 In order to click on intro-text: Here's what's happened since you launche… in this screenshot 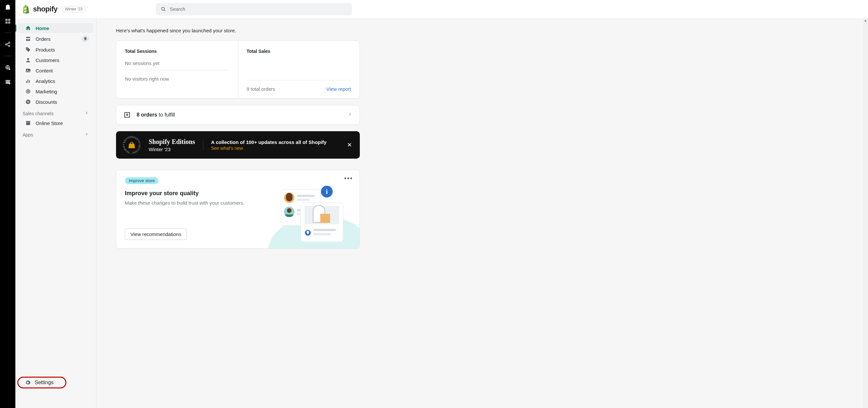, I will do `click(238, 30)`.